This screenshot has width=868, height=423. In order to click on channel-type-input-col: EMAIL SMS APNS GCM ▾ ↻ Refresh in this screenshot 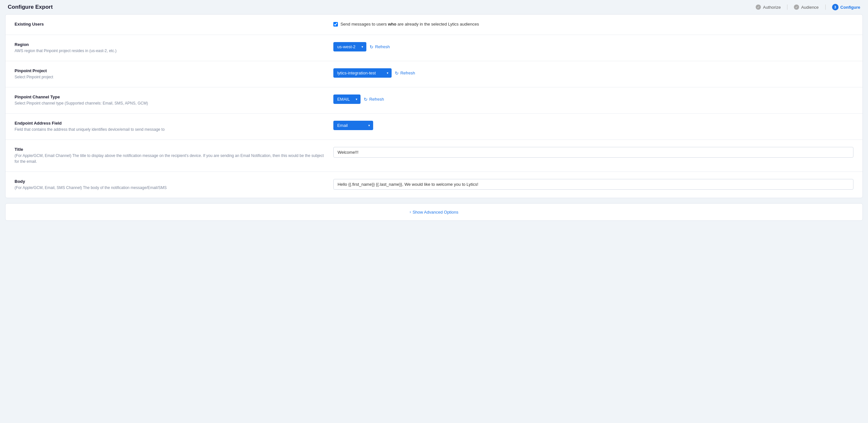, I will do `click(593, 99)`.